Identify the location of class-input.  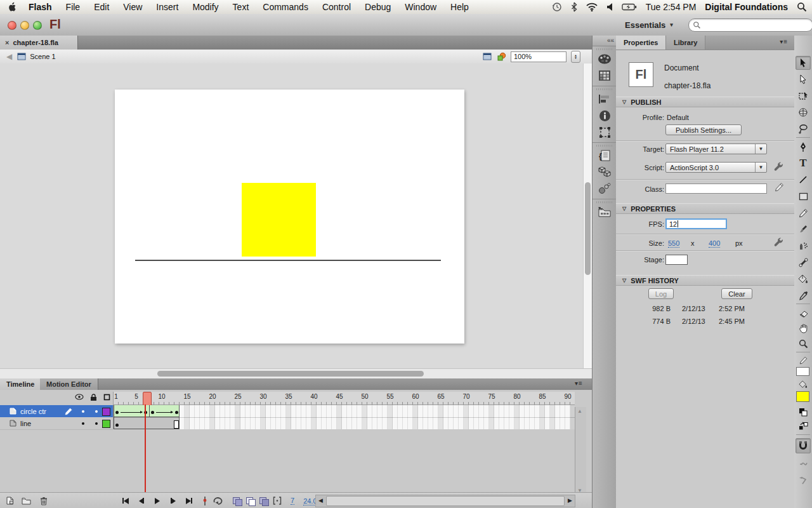
(716, 189).